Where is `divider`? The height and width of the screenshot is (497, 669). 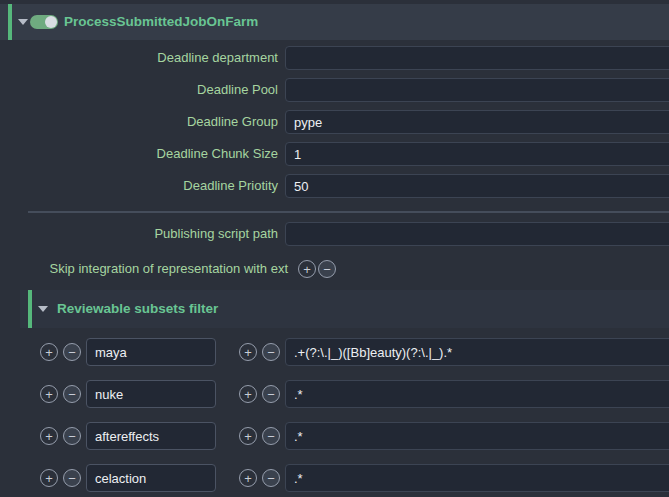
divider is located at coordinates (348, 212).